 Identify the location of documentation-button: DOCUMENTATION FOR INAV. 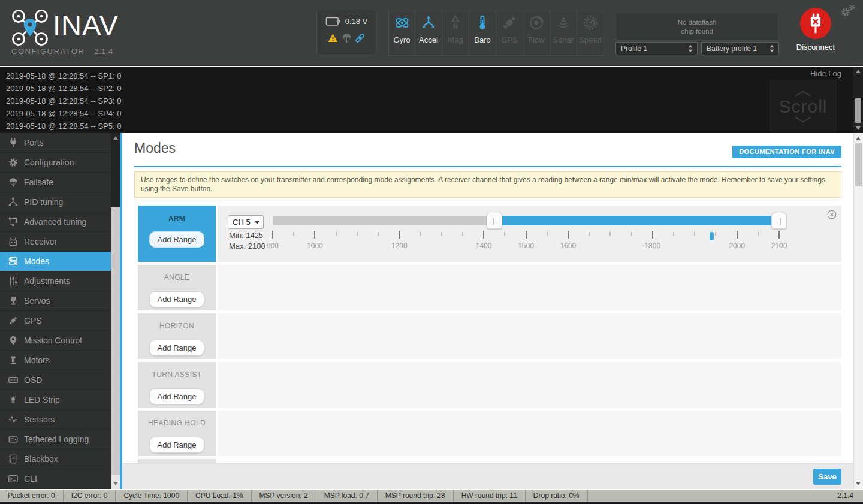
(787, 152).